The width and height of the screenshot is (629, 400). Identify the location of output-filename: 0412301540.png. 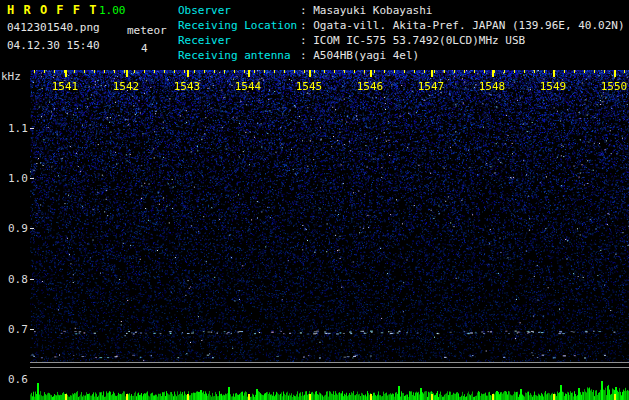
(54, 28).